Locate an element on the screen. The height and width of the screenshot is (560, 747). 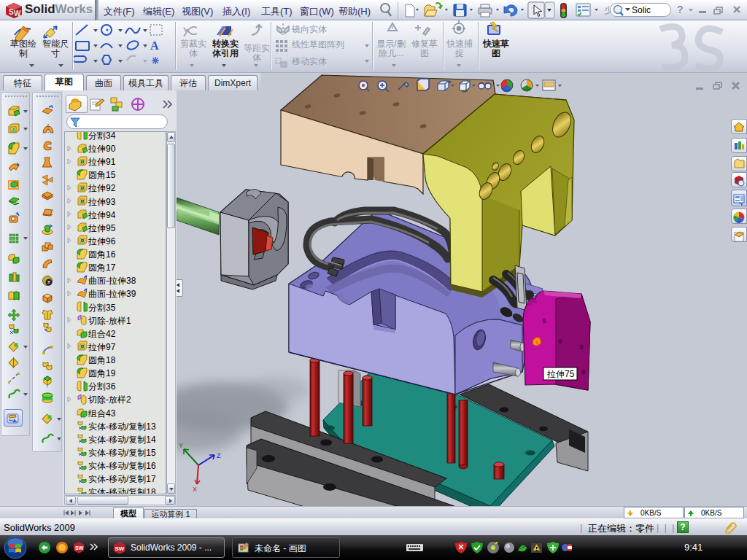
svg-text: A is located at coordinates (155, 45).